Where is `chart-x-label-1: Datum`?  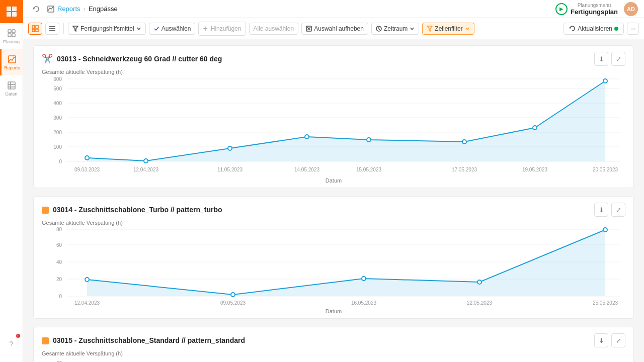 chart-x-label-1: Datum is located at coordinates (334, 180).